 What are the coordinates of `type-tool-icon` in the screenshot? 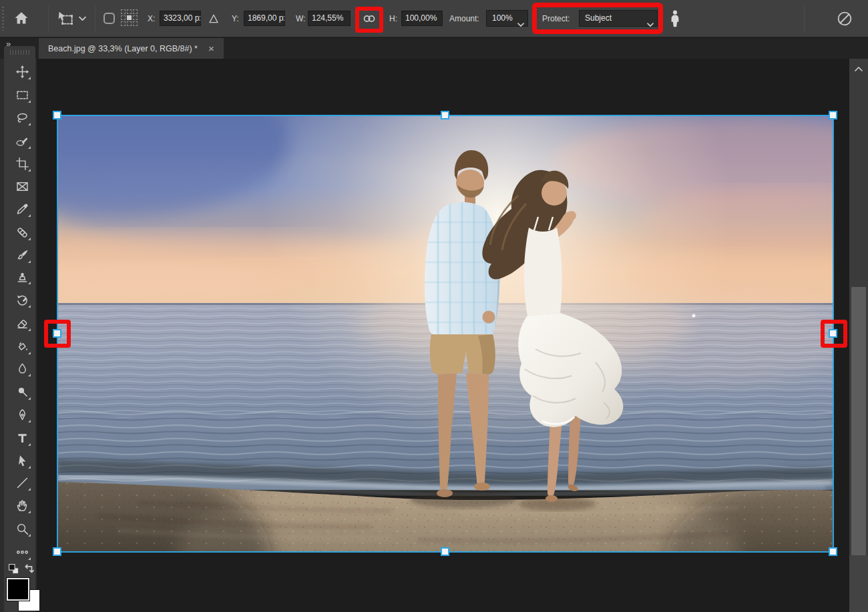 It's located at (22, 438).